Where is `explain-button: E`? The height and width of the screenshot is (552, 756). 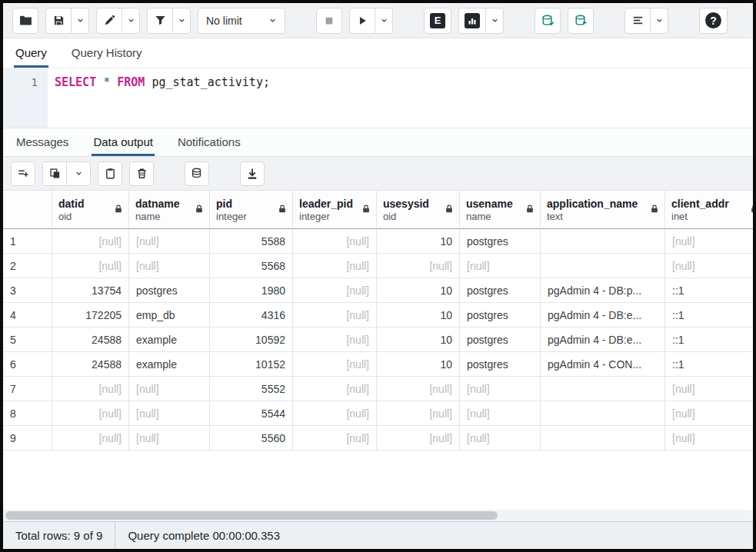
explain-button: E is located at coordinates (438, 21).